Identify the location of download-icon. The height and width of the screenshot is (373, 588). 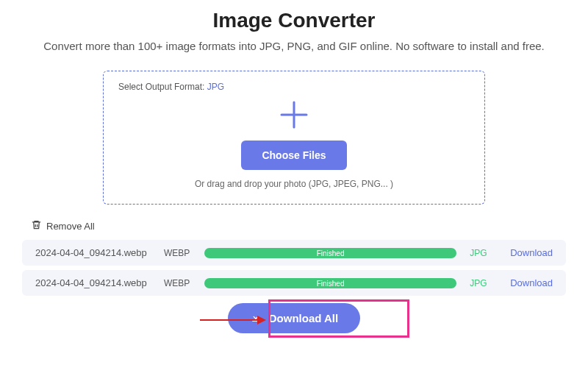
(256, 318).